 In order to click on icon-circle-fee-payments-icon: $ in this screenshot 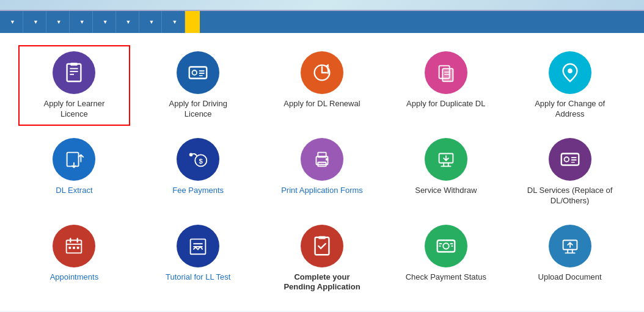, I will do `click(198, 159)`.